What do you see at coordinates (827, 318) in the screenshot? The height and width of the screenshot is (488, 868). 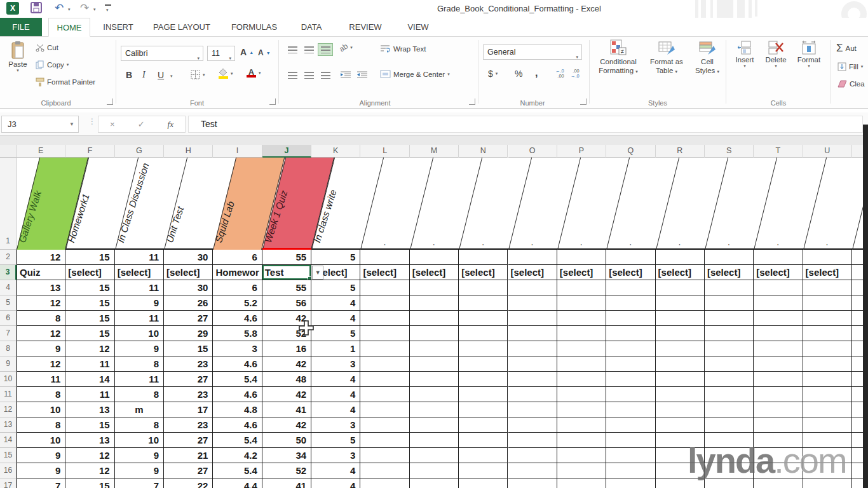 I see `cell-U6` at bounding box center [827, 318].